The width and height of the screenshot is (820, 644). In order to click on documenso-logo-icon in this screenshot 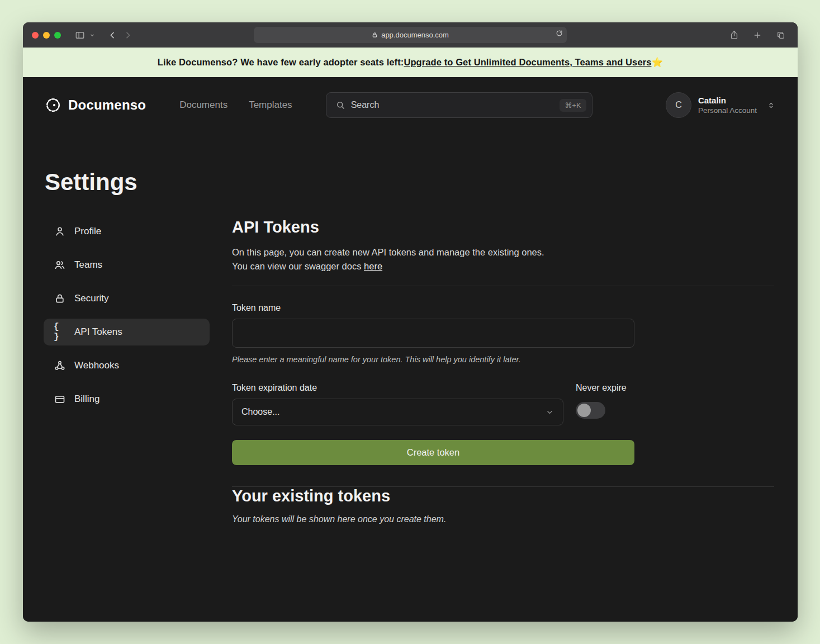, I will do `click(53, 105)`.